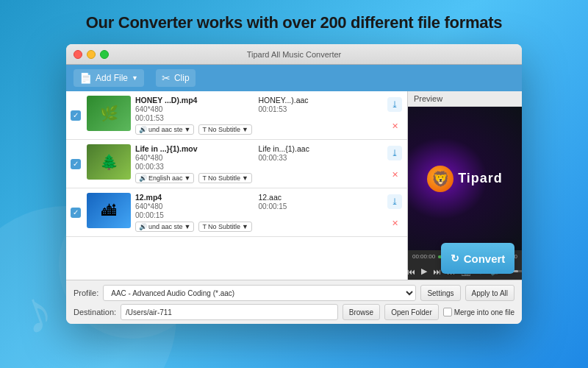  I want to click on minimize-button, so click(91, 54).